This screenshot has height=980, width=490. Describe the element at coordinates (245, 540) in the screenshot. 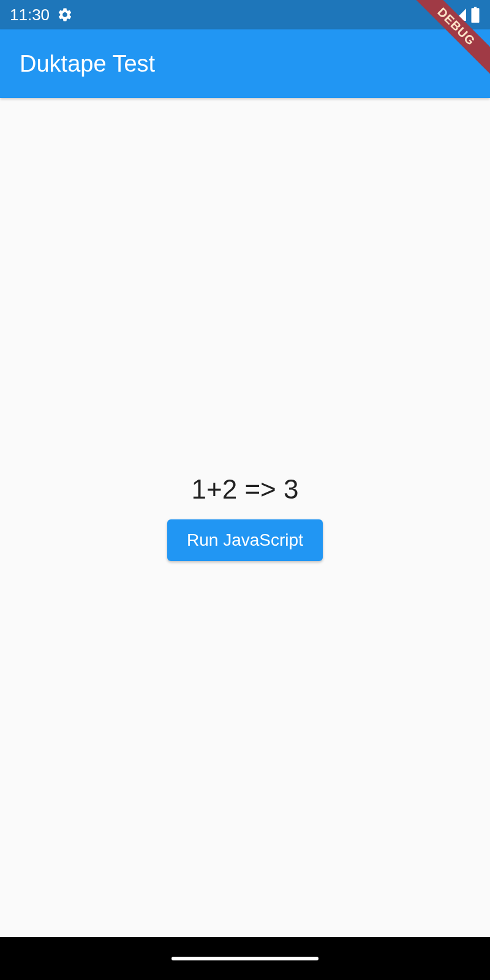

I see `run-javascript-button: Run JavaScript` at that location.